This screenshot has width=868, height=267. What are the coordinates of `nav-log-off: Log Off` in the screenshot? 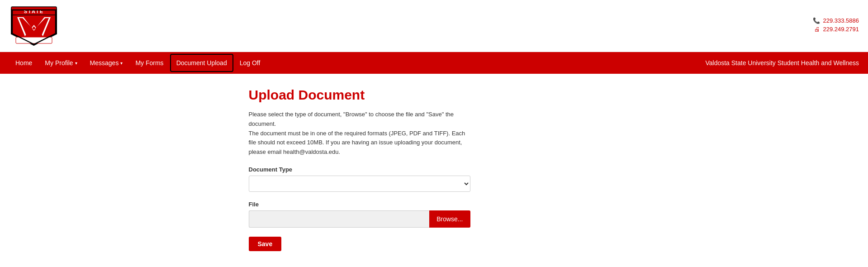 It's located at (250, 63).